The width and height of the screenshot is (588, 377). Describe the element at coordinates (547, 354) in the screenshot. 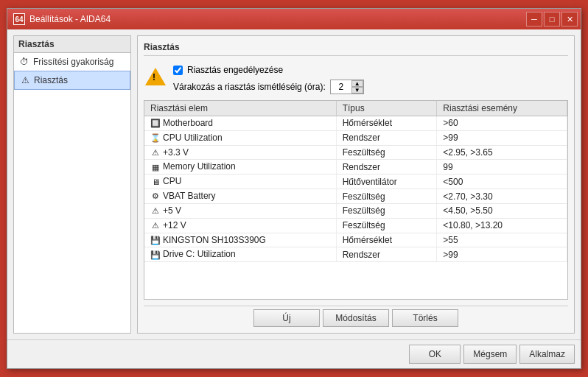

I see `apply-button: Alkalmaz` at that location.